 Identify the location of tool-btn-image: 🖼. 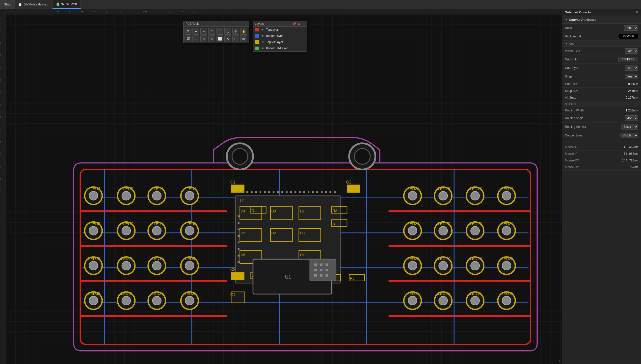
(188, 38).